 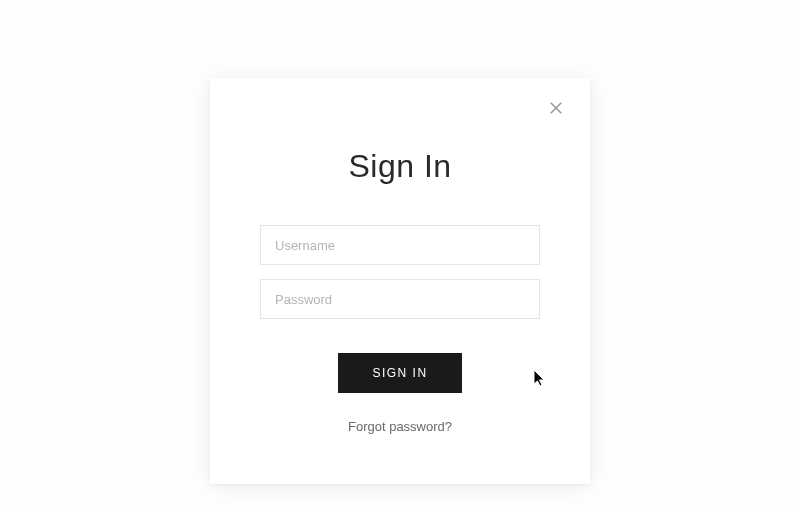 I want to click on username-input, so click(x=400, y=245).